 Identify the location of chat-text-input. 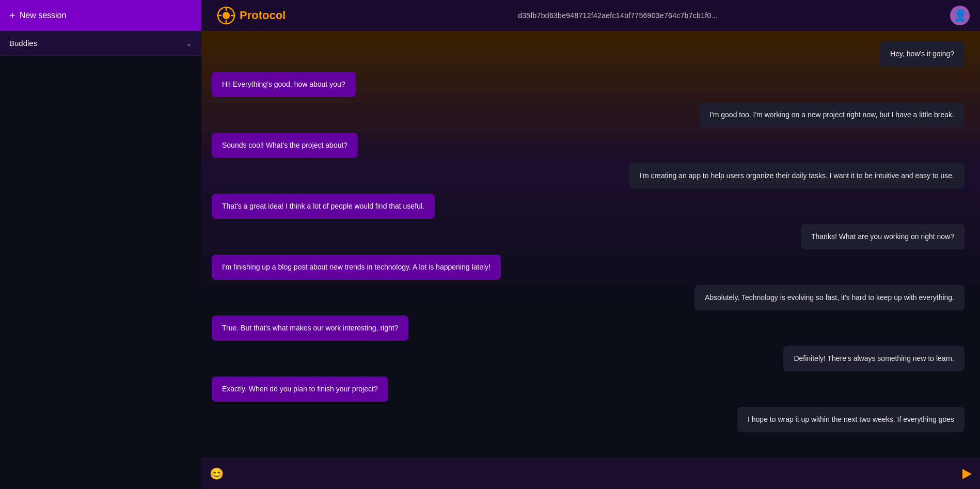
(593, 474).